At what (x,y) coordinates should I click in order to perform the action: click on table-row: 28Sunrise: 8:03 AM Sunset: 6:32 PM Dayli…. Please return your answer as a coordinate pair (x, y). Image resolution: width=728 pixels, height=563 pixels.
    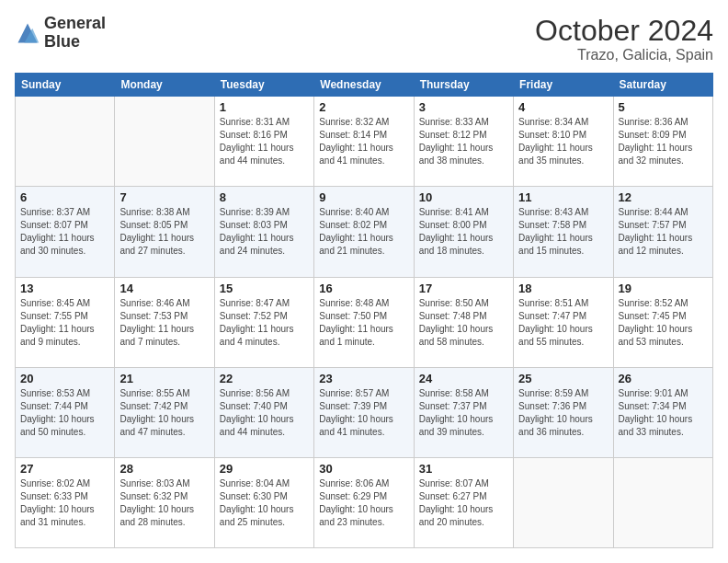
    Looking at the image, I should click on (165, 502).